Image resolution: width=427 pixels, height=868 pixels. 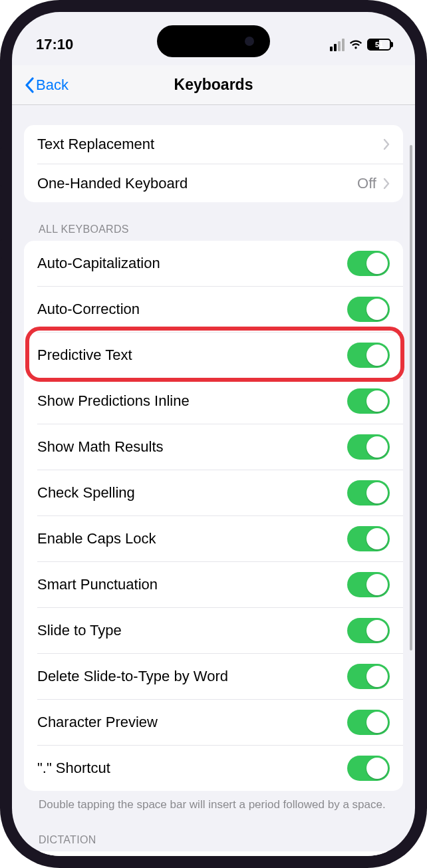 I want to click on auto-capitalization-row: Auto-Capitalization, so click(x=214, y=263).